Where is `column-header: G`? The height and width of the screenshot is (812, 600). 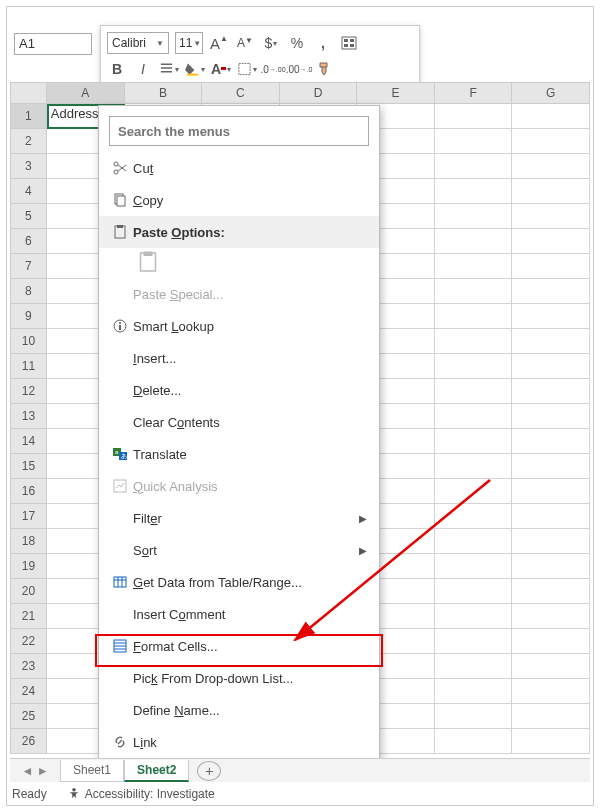
column-header: G is located at coordinates (551, 93).